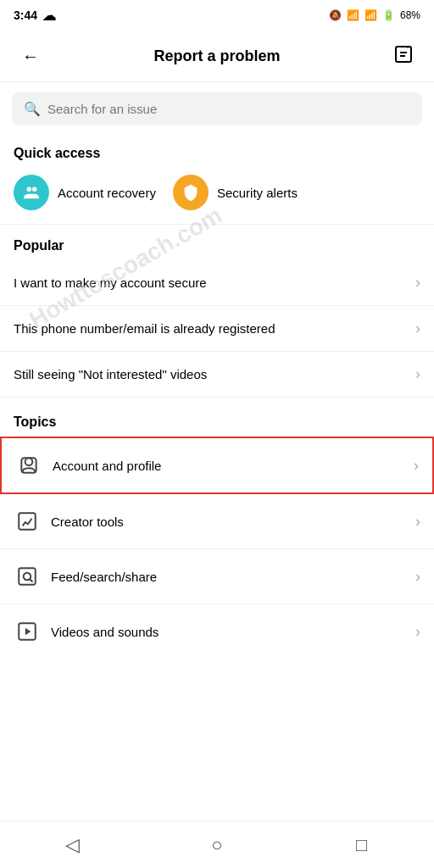  I want to click on popular-item-text-2: This phone number/email is already regis…, so click(214, 329).